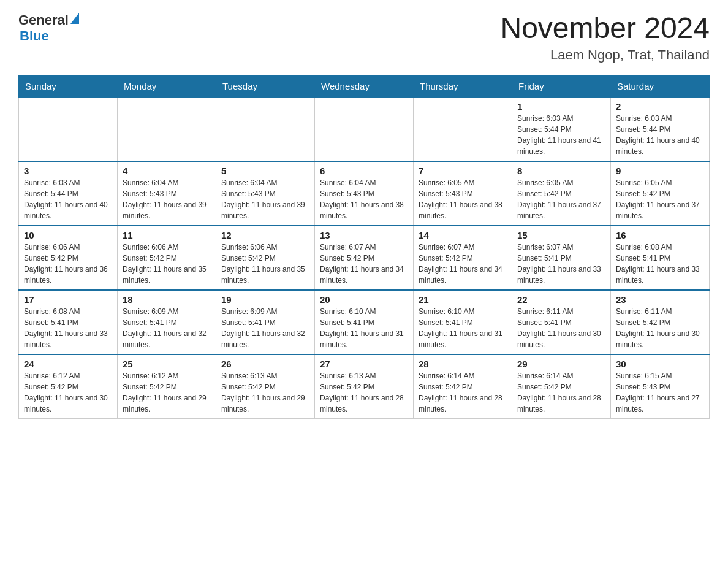 This screenshot has height=563, width=728. Describe the element at coordinates (68, 236) in the screenshot. I see `day-number: 10` at that location.